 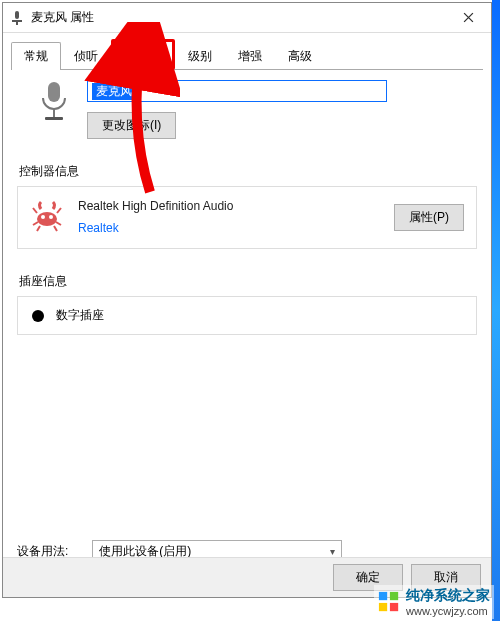 I want to click on controller-group: Realtek High Definition Audio Realtek 属性…, so click(x=247, y=218).